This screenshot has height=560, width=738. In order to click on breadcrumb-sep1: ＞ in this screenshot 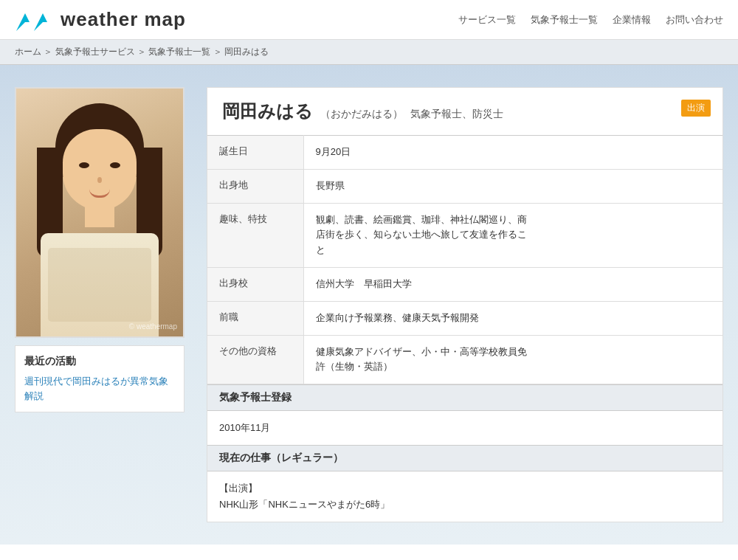, I will do `click(49, 52)`.